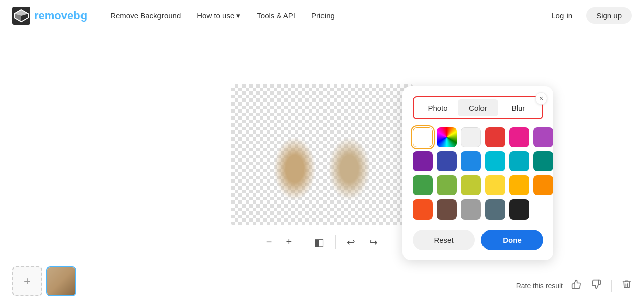  What do you see at coordinates (471, 185) in the screenshot?
I see `color-swatch-lime` at bounding box center [471, 185].